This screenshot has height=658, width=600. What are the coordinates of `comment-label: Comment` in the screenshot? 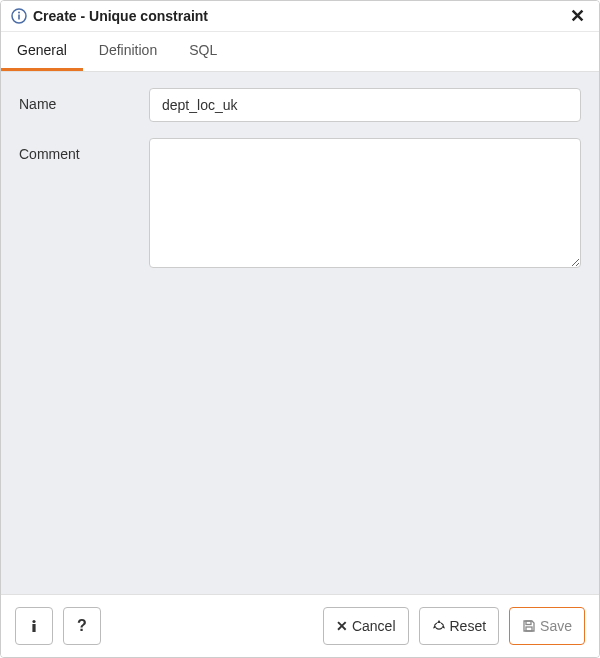 It's located at (84, 150).